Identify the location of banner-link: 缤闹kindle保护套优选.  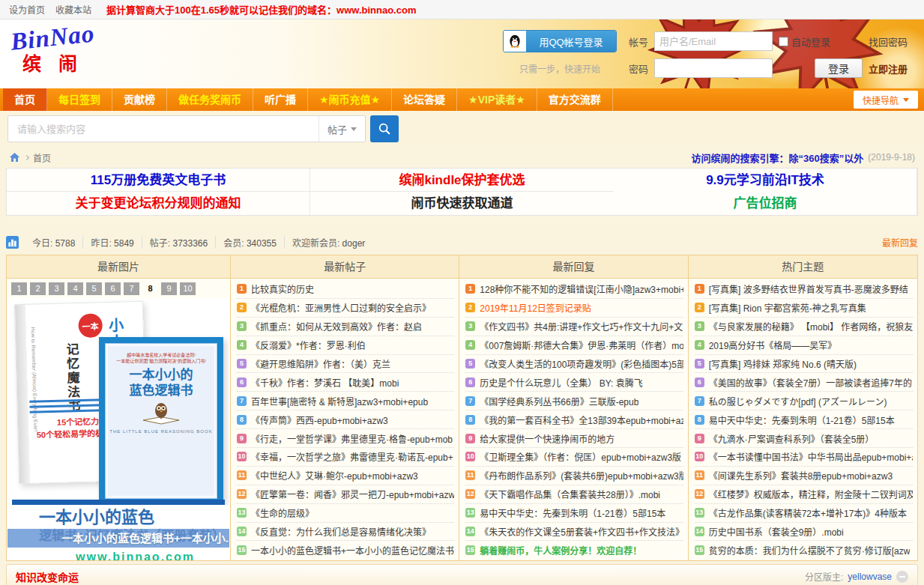
(462, 180).